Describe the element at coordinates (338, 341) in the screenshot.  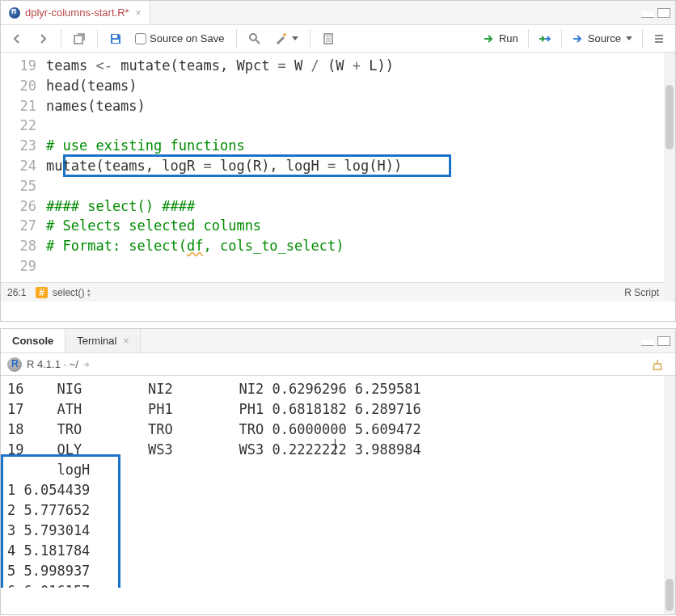
I see `console-tab-bar: Console Terminal ×` at that location.